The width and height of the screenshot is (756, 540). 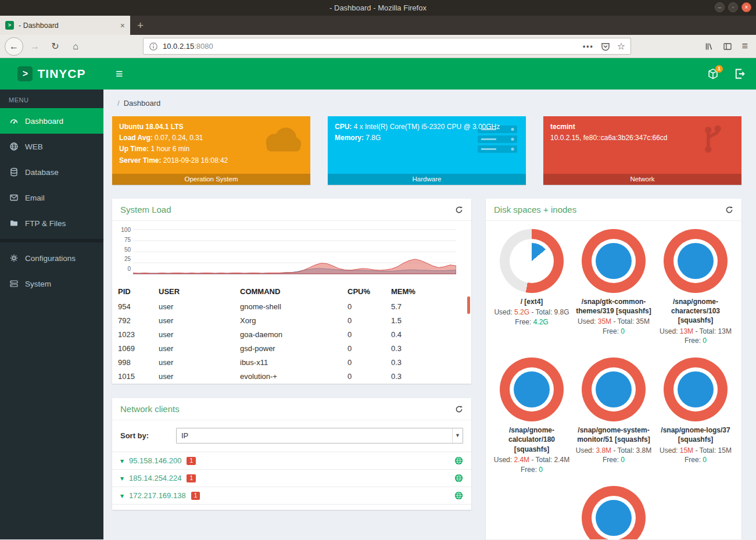 What do you see at coordinates (605, 47) in the screenshot?
I see `pocket-icon` at bounding box center [605, 47].